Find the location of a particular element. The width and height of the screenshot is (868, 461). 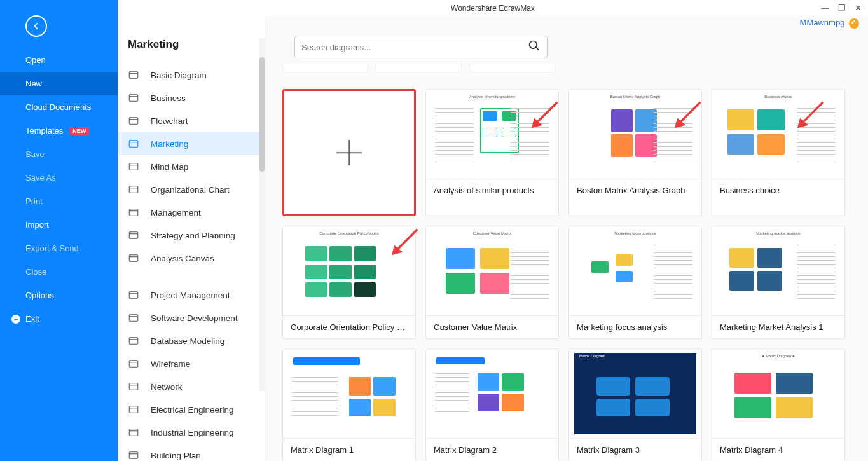

category-label: Industrial Engineering is located at coordinates (192, 432).